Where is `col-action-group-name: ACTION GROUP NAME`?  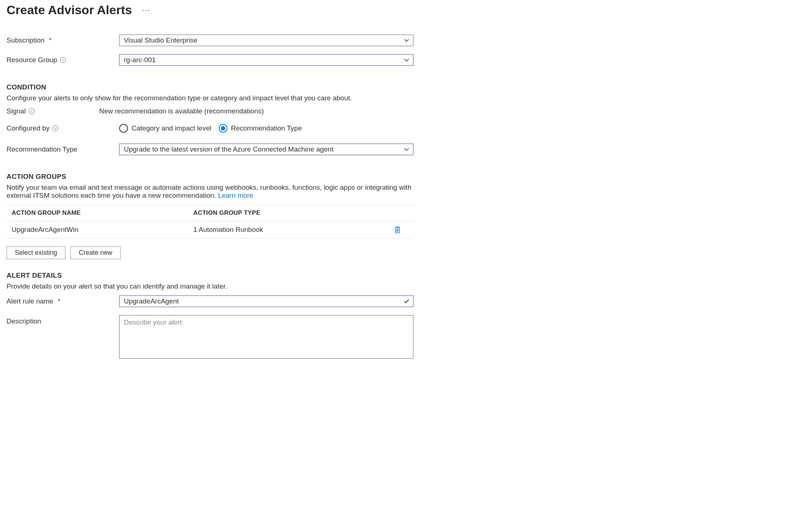
col-action-group-name: ACTION GROUP NAME is located at coordinates (102, 213).